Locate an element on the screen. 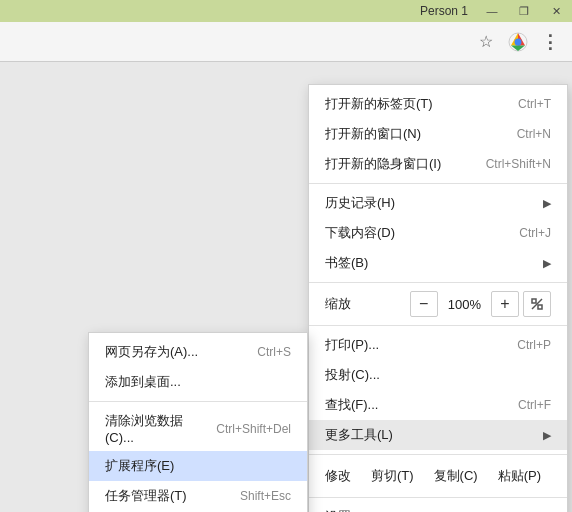  toolbar: ☆ ⋮ is located at coordinates (286, 42).